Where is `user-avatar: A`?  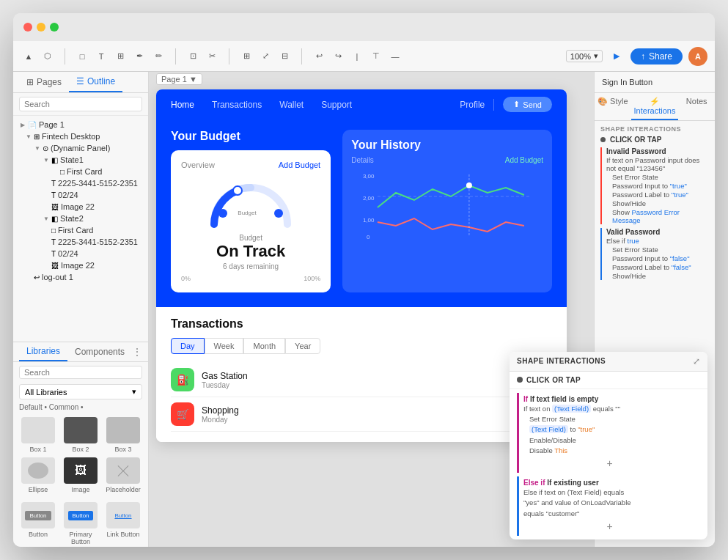
user-avatar: A is located at coordinates (698, 56).